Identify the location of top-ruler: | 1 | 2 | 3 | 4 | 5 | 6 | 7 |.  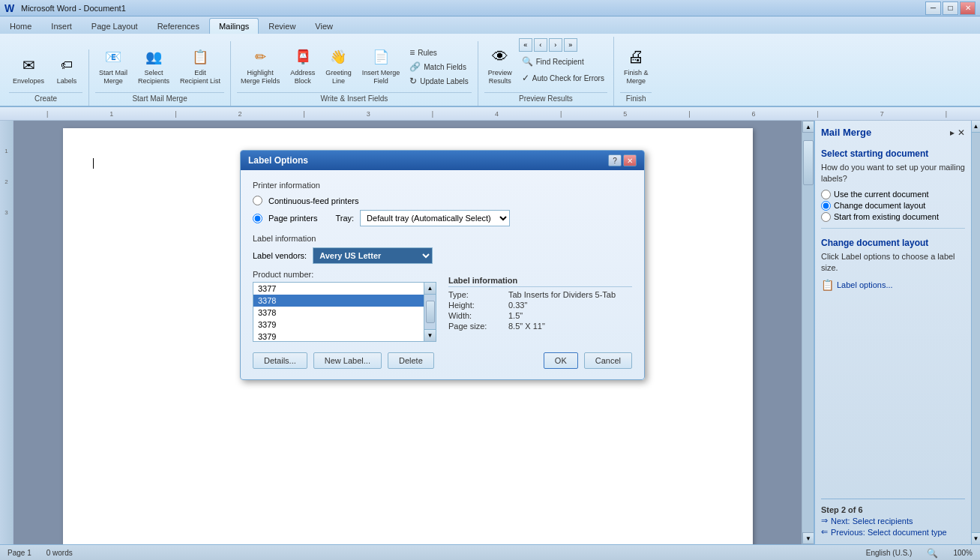
(490, 114).